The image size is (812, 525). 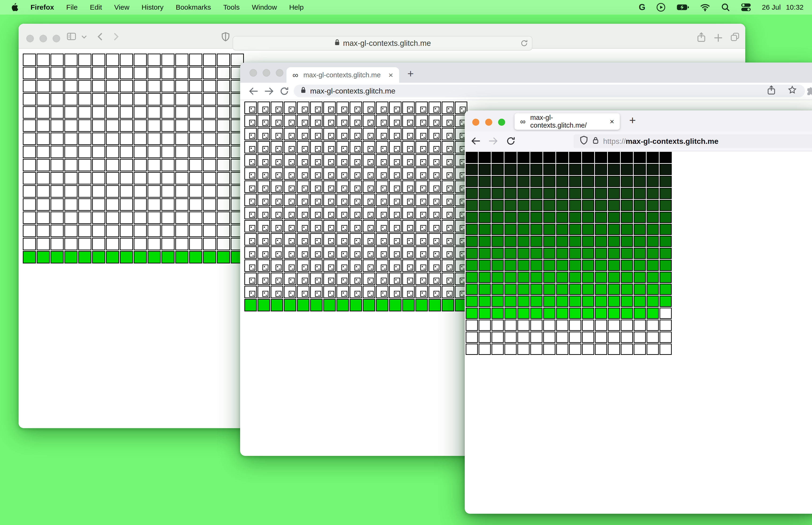 I want to click on menu-item-view: View, so click(x=122, y=7).